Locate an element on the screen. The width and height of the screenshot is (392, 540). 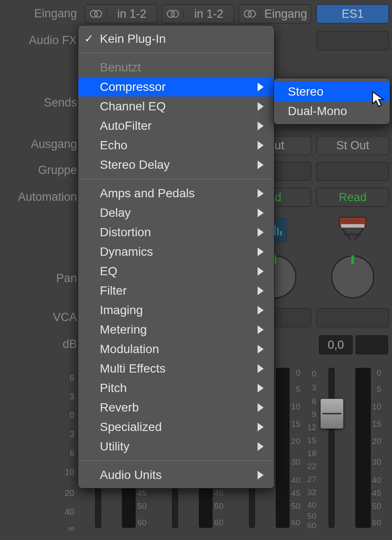
row-label-ausgang: Ausgang is located at coordinates (54, 145).